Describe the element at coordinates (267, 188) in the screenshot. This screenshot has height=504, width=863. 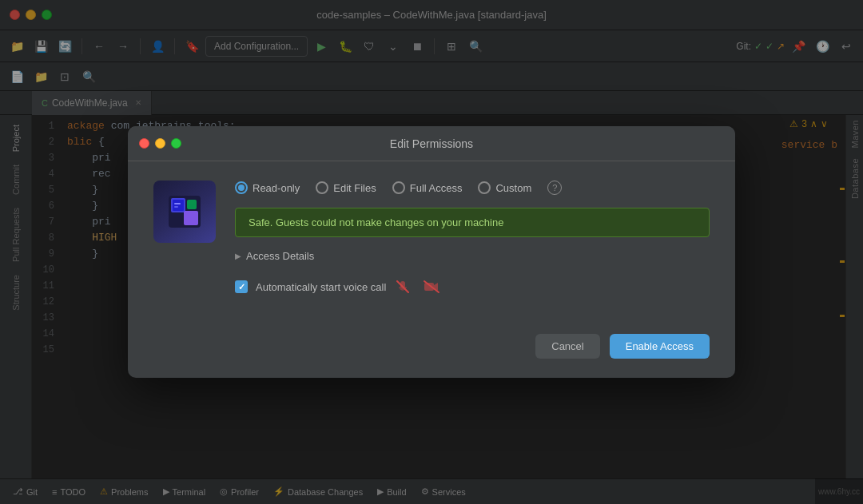
I see `radio-read-only: Read-only` at that location.